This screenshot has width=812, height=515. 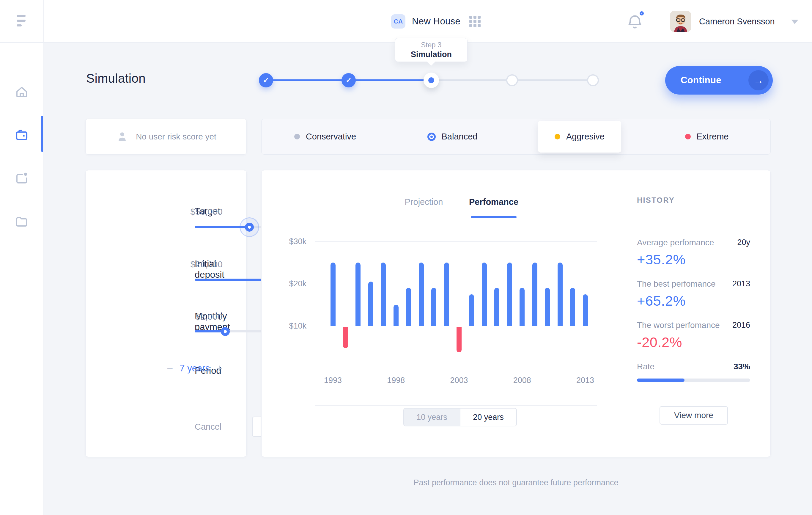 What do you see at coordinates (289, 284) in the screenshot?
I see `y-axis-tick: $20k` at bounding box center [289, 284].